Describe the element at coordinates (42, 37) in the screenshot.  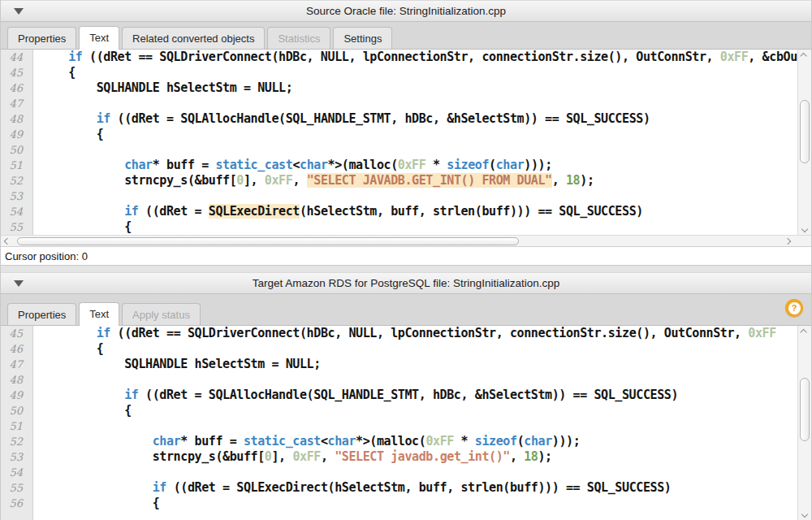
I see `tab-source-properties: Properties` at that location.